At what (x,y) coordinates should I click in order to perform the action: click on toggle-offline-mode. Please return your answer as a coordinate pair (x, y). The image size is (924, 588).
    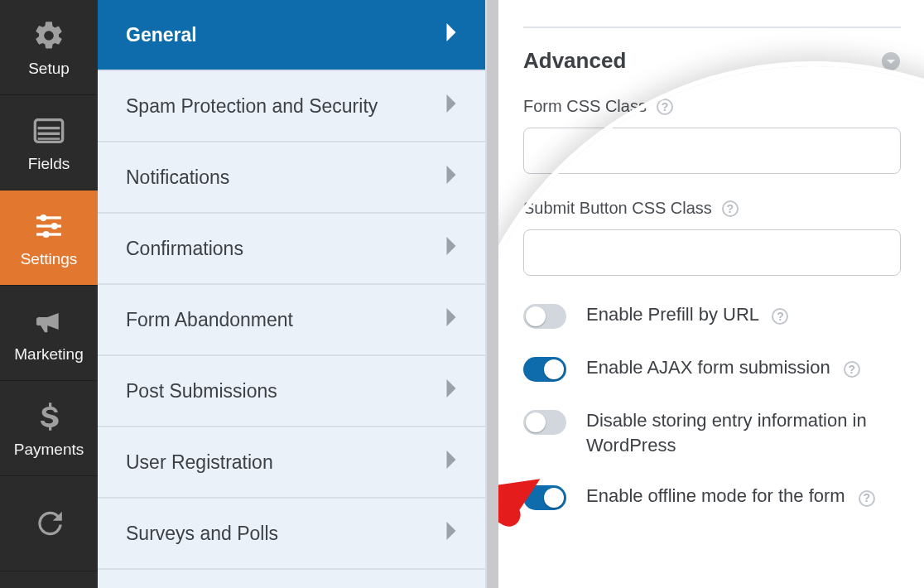
    Looking at the image, I should click on (545, 498).